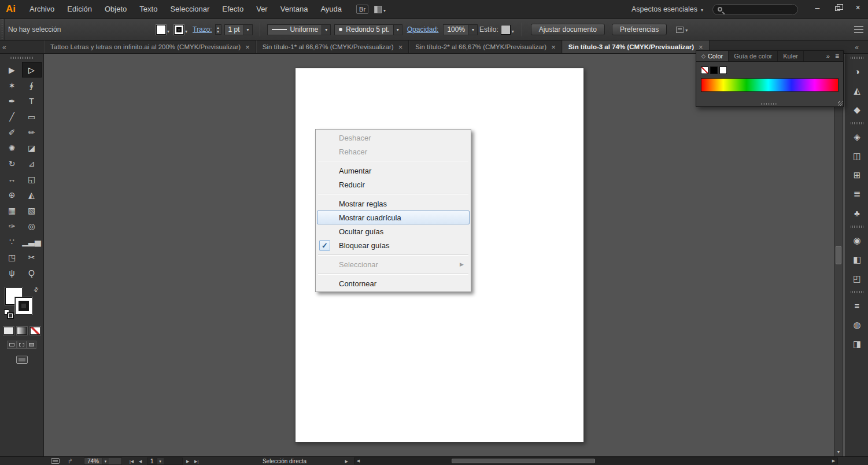 Image resolution: width=868 pixels, height=465 pixels. I want to click on color-mode-button, so click(9, 331).